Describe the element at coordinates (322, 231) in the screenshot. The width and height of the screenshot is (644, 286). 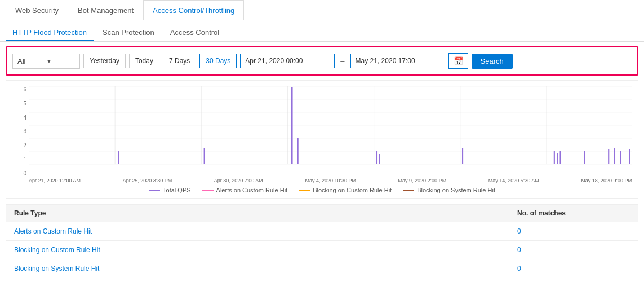
I see `table-row: Alerts on Custom Rule Hit 0` at that location.